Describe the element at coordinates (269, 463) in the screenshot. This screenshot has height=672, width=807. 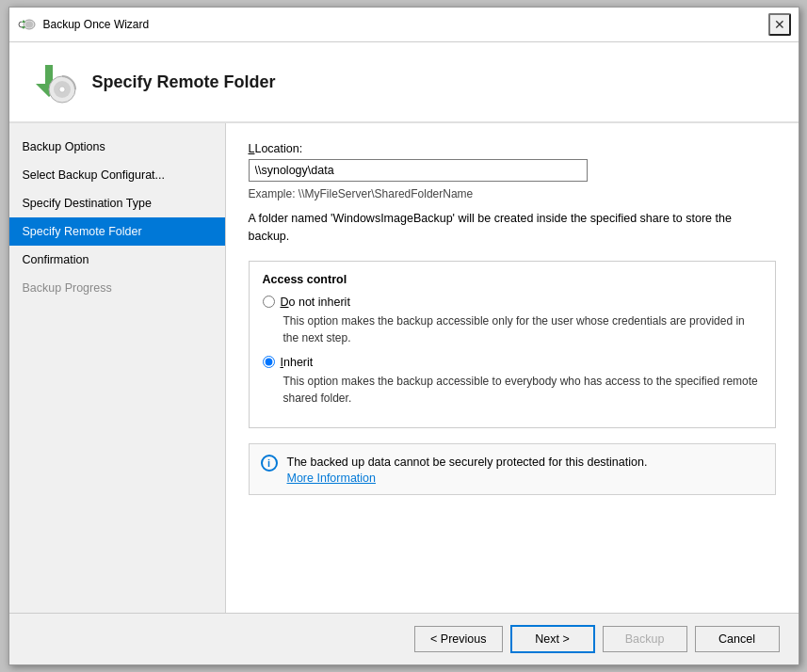
I see `info-icon: i` at that location.